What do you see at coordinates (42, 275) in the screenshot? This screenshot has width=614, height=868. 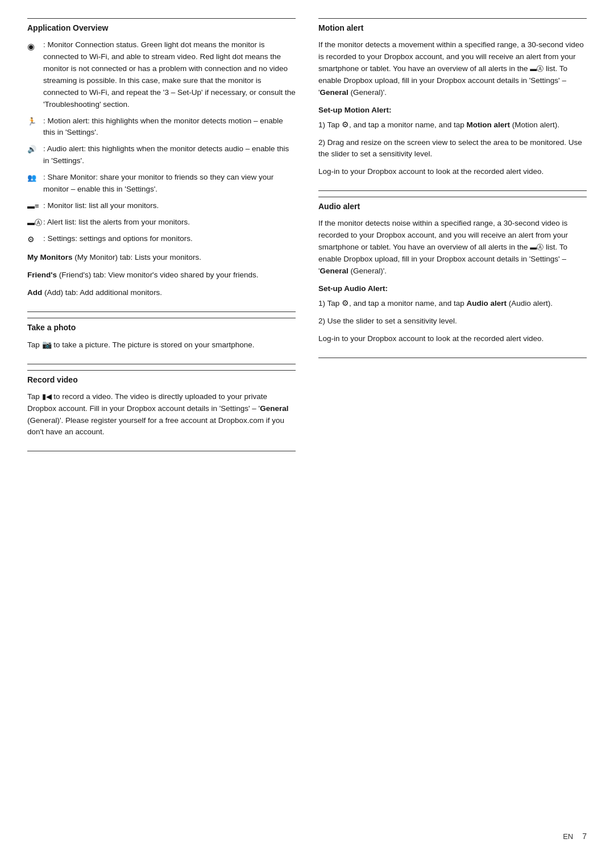 I see `friends-bold: Friend's` at bounding box center [42, 275].